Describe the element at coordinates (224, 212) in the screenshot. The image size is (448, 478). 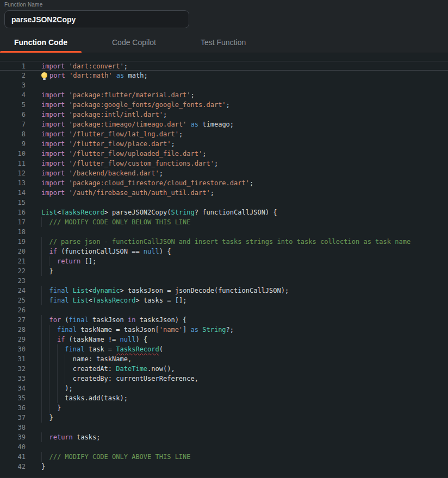
I see `code-line: 16List<TasksRecord> parseJSON2Copy(Strin…` at that location.